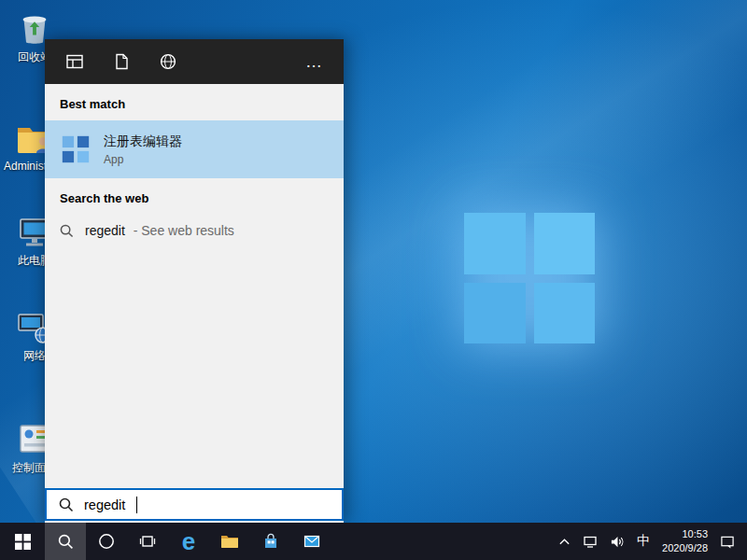  I want to click on best-match-subtitle: App, so click(143, 160).